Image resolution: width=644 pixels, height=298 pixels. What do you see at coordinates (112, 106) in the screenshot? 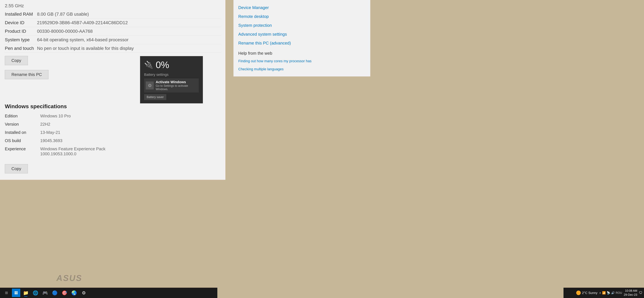
I see `windows-spec-title: Windows specifications` at bounding box center [112, 106].